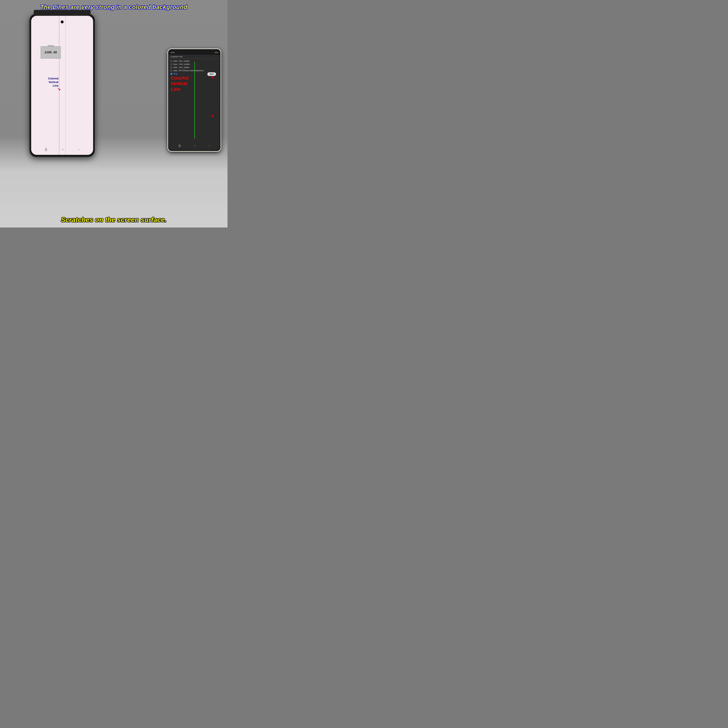 This screenshot has height=728, width=728. I want to click on inset-nav-home-icon: ○, so click(195, 145).